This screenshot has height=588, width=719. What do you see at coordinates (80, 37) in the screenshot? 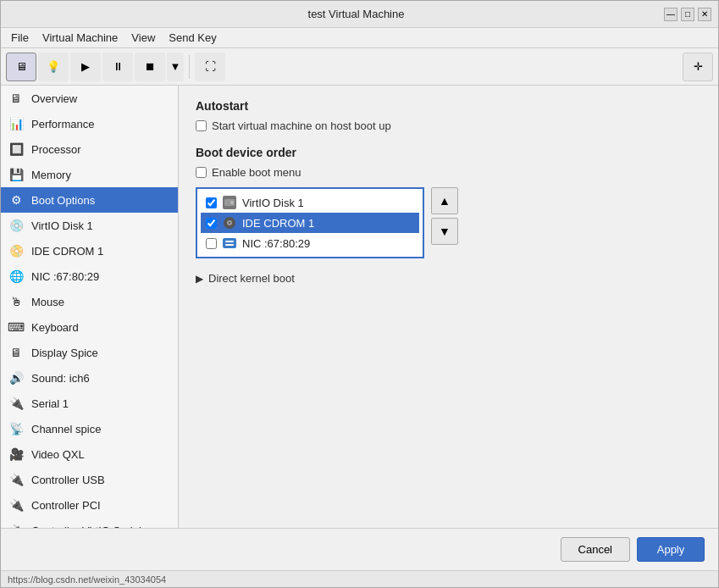
I see `menu-virtual-machine: Virtual Machine` at bounding box center [80, 37].